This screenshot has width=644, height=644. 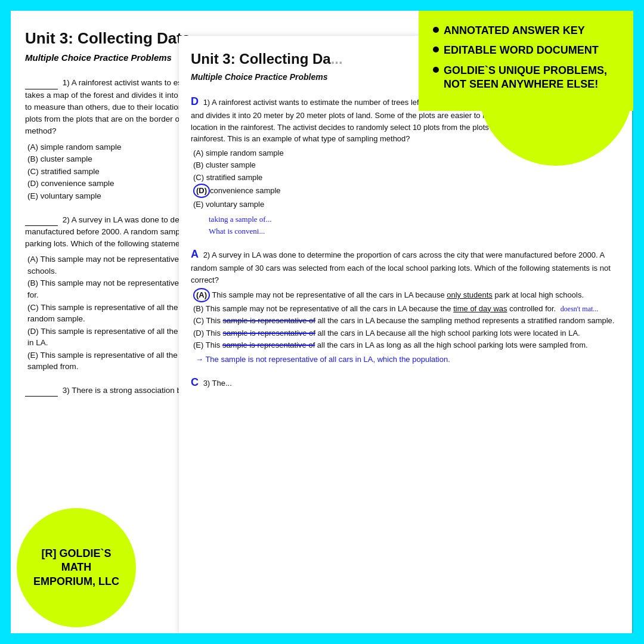 What do you see at coordinates (194, 254) in the screenshot?
I see `ak-q2-answer: A` at bounding box center [194, 254].